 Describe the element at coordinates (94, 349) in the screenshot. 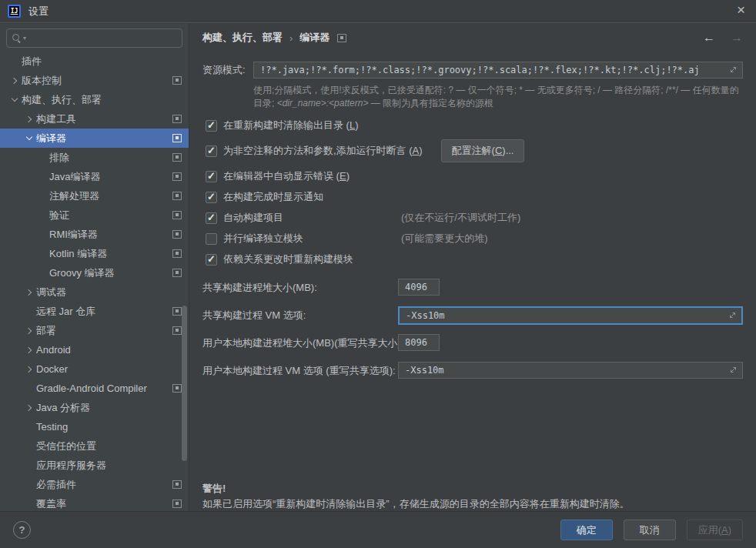

I see `sidebar-item-android: Android` at that location.